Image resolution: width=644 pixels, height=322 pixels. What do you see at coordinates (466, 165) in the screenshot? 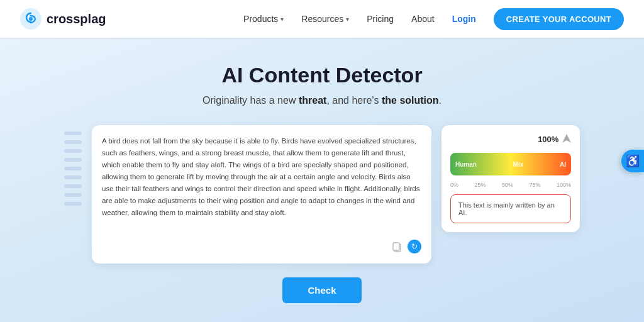
I see `bar-label-human: Human` at bounding box center [466, 165].